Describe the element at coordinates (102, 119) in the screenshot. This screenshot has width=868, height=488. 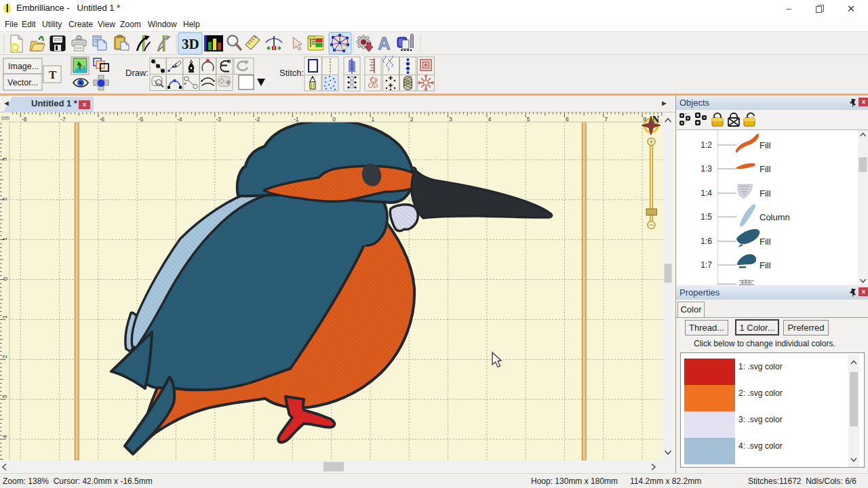
I see `svg-text: -6` at that location.